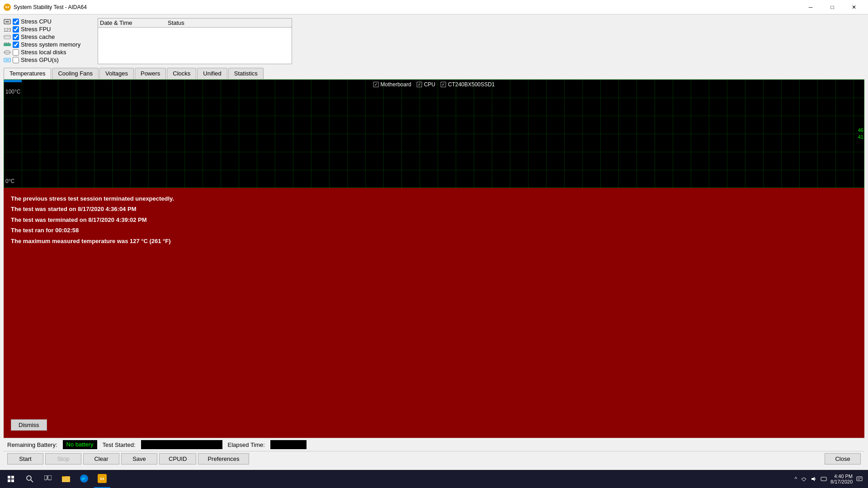 The width and height of the screenshot is (868, 488). Describe the element at coordinates (246, 73) in the screenshot. I see `tab-statistics: Statistics` at that location.